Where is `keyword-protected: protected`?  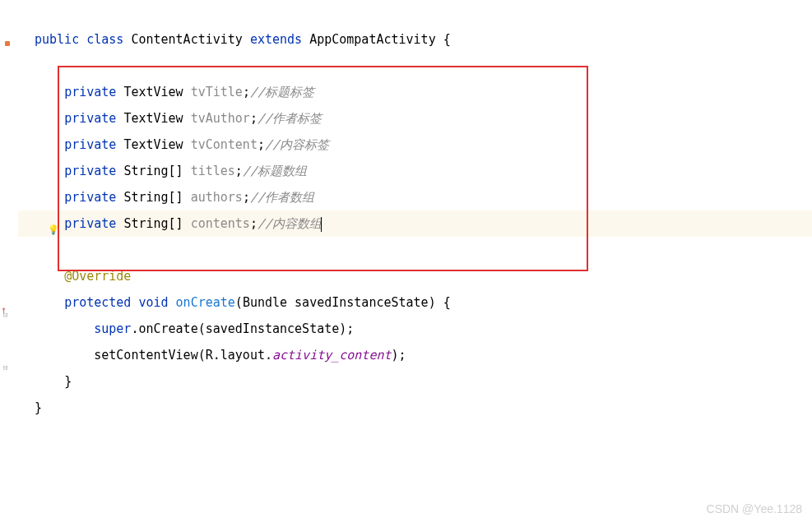 keyword-protected: protected is located at coordinates (97, 303).